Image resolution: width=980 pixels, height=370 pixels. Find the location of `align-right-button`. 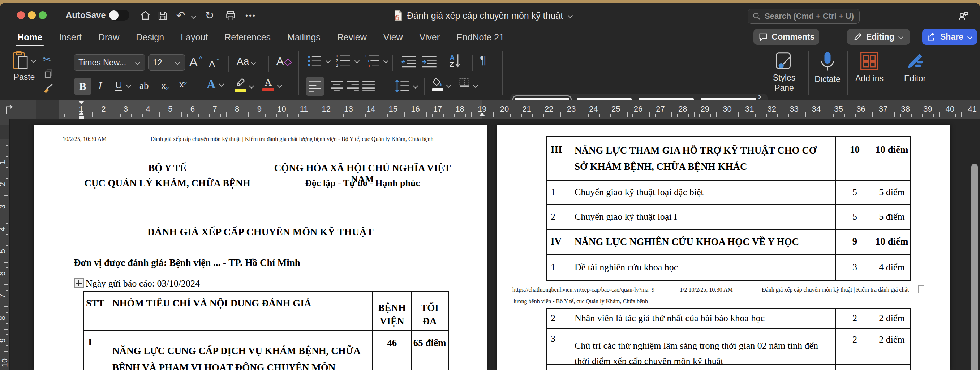

align-right-button is located at coordinates (353, 86).